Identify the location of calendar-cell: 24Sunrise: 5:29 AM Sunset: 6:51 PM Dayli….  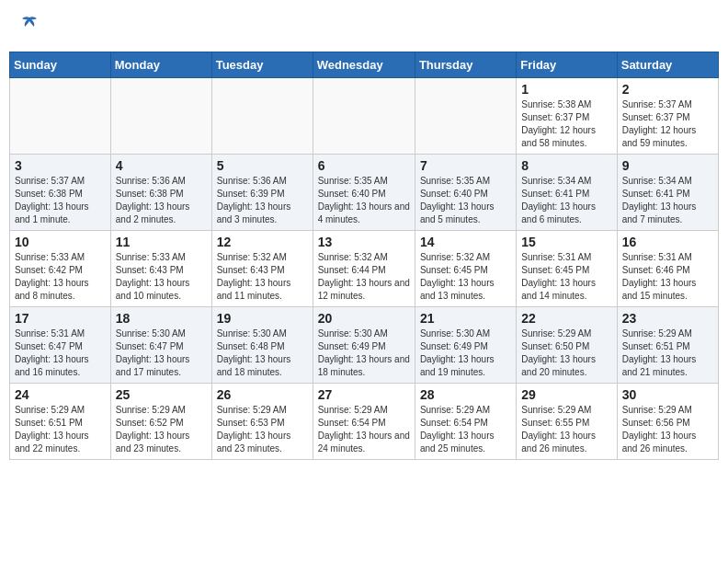
(61, 421).